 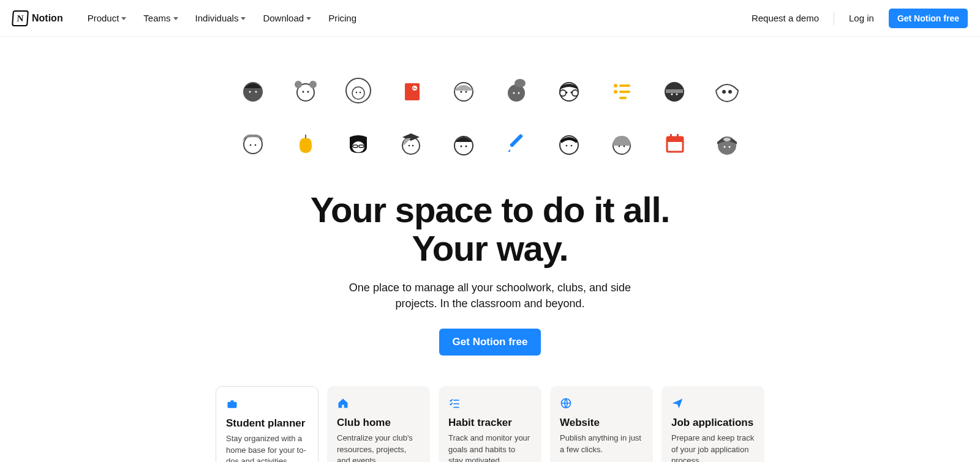 I want to click on globe-icon, so click(x=601, y=404).